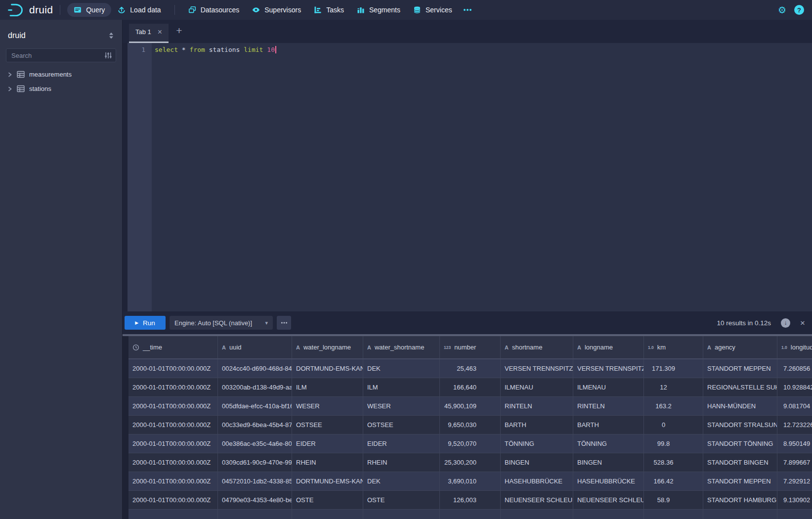  What do you see at coordinates (786, 323) in the screenshot?
I see `download-results-icon: ↓` at bounding box center [786, 323].